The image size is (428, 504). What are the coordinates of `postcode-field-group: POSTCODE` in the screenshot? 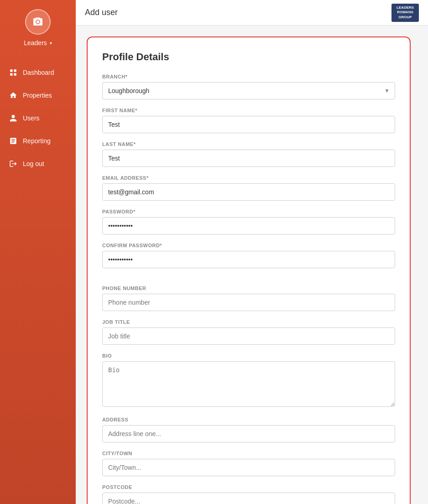 It's located at (249, 494).